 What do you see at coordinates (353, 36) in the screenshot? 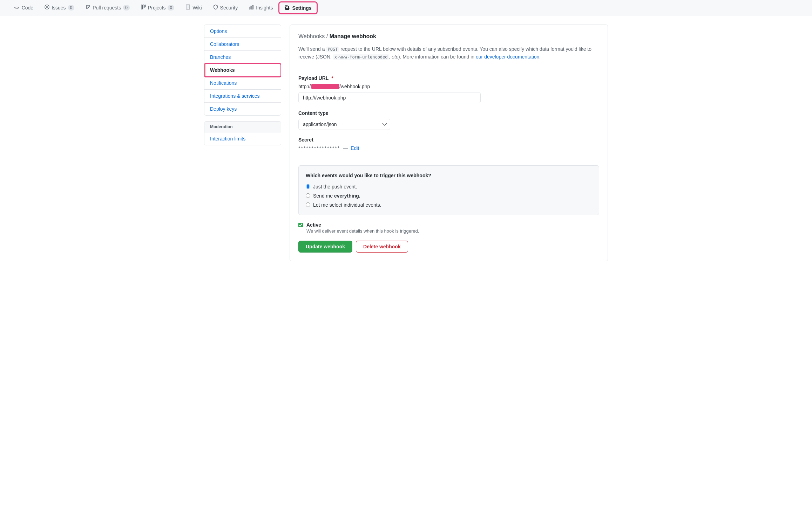
I see `breadcrumb-current: Manage webhook` at bounding box center [353, 36].